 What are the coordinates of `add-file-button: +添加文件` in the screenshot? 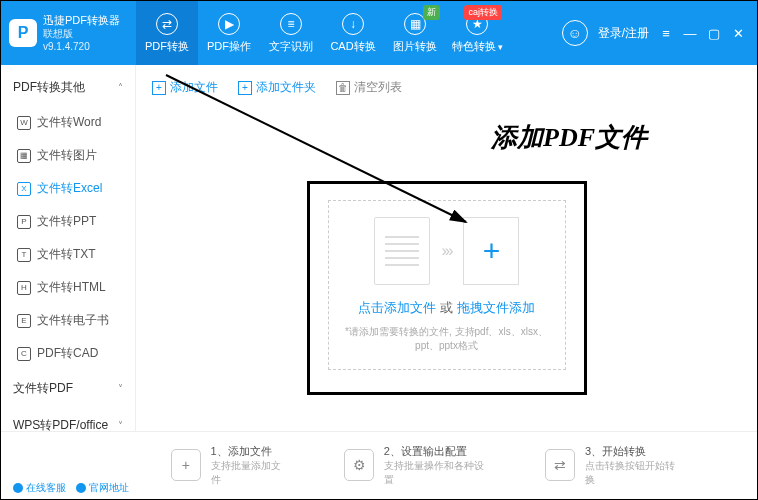 It's located at (185, 88).